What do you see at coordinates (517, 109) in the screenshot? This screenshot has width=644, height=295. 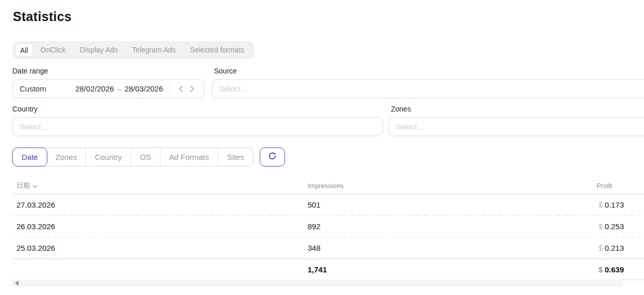 I see `zones-label: Zones` at bounding box center [517, 109].